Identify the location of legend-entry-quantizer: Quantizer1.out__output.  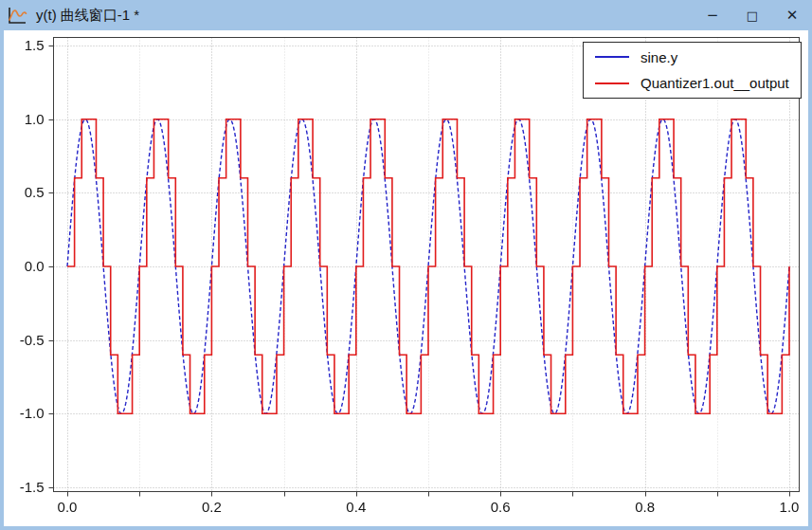
(692, 83).